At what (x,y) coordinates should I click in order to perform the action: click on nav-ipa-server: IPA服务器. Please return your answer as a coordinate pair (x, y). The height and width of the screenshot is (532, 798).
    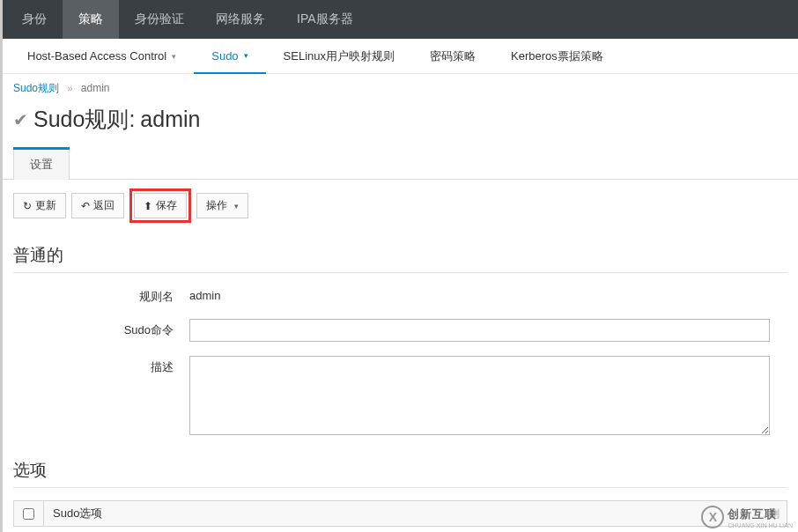
    Looking at the image, I should click on (325, 19).